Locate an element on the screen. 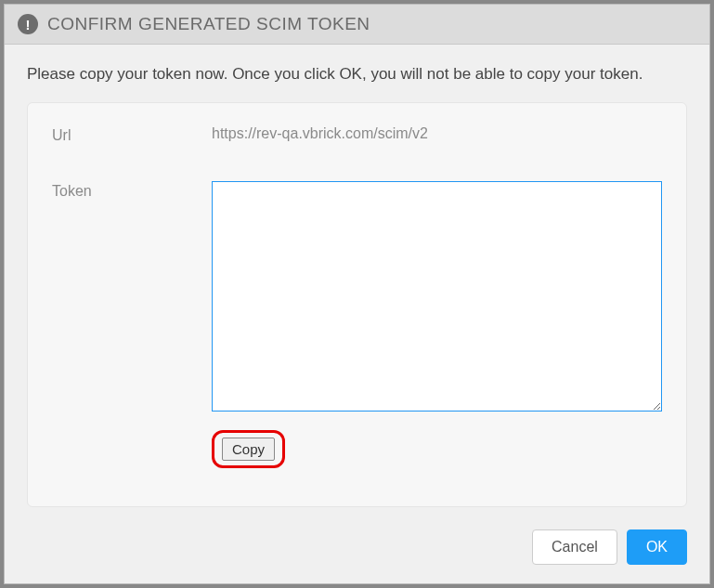  url-label: Url is located at coordinates (132, 135).